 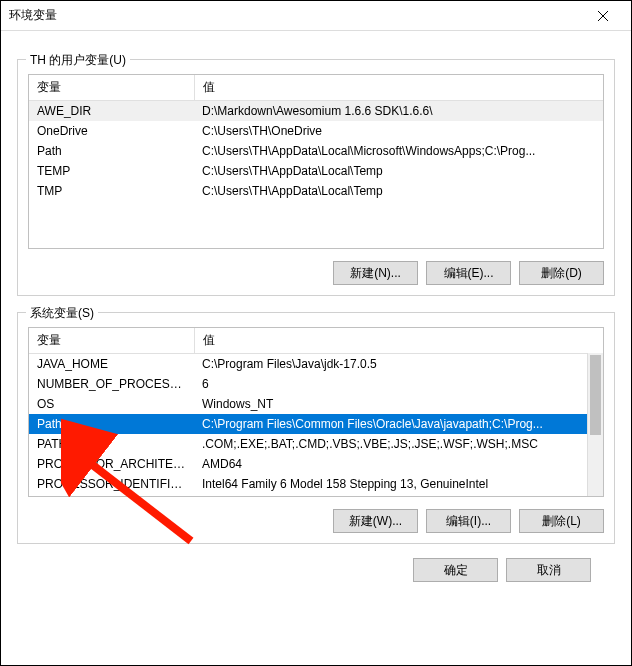 What do you see at coordinates (398, 424) in the screenshot?
I see `cell-val: C:\Program Files\Common Files\Oracle\Jav…` at bounding box center [398, 424].